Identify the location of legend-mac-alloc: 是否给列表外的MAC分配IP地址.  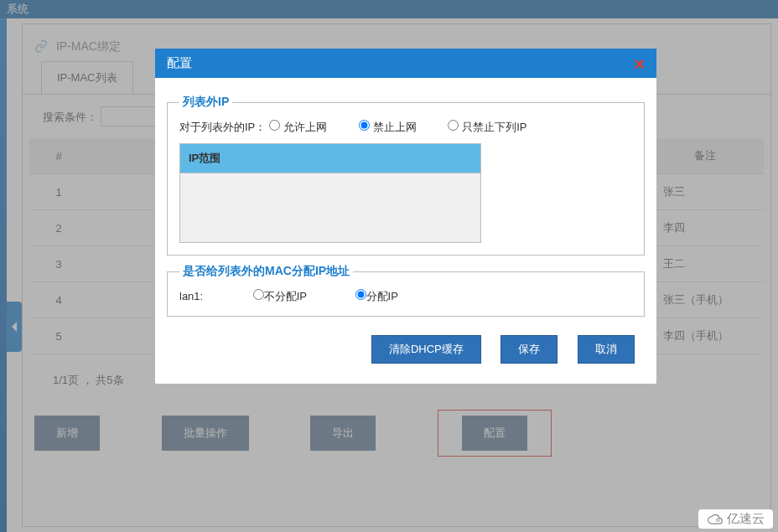
(267, 271).